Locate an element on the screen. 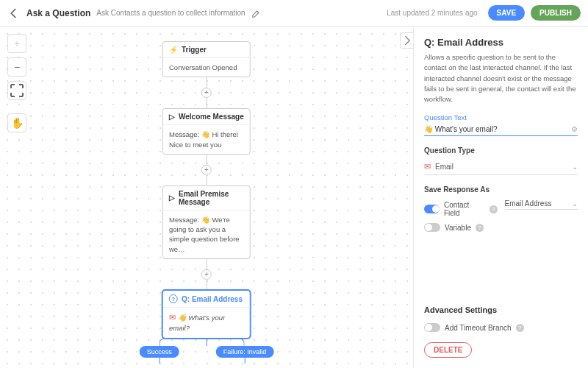 The width and height of the screenshot is (588, 368). branch-failure: Failure: Invalid + is located at coordinates (245, 357).